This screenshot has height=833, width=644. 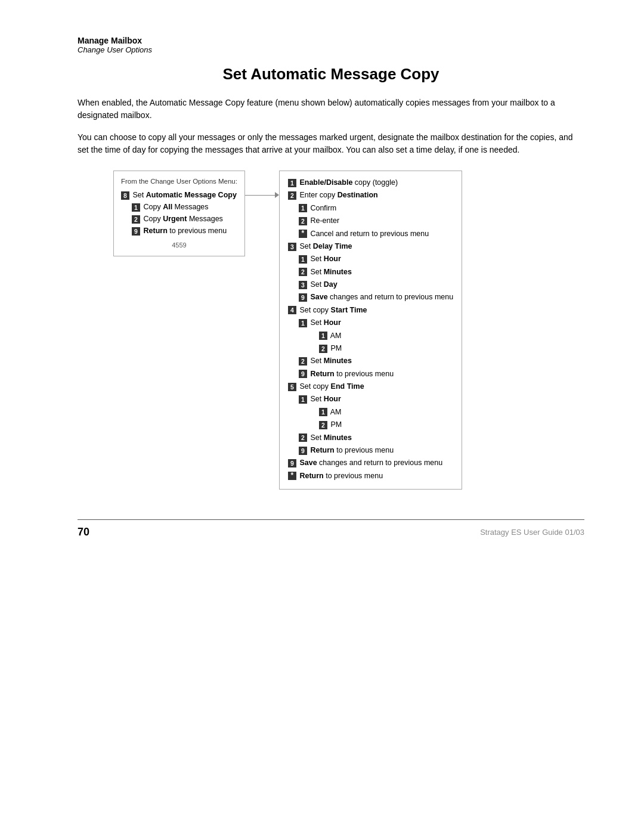 I want to click on footer-row: 70 Stratagy ES User Guide 01/03, so click(x=331, y=532).